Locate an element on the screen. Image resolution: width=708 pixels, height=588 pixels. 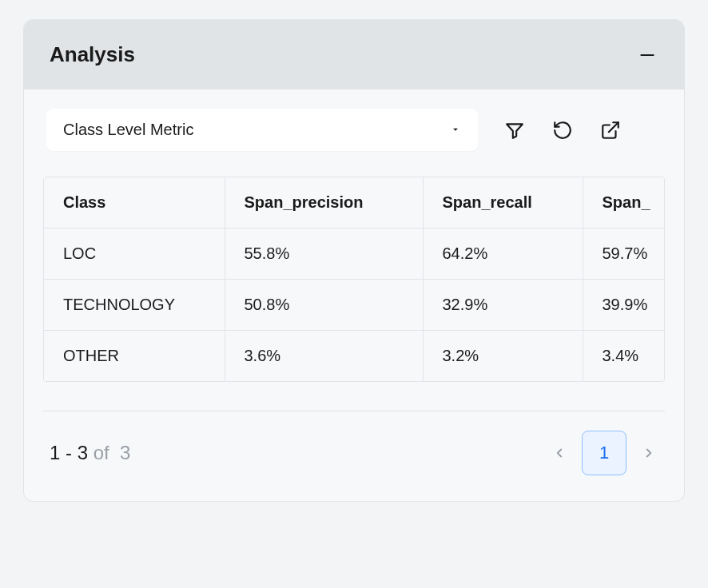
cell-class: TECHNOLOGY is located at coordinates (134, 305).